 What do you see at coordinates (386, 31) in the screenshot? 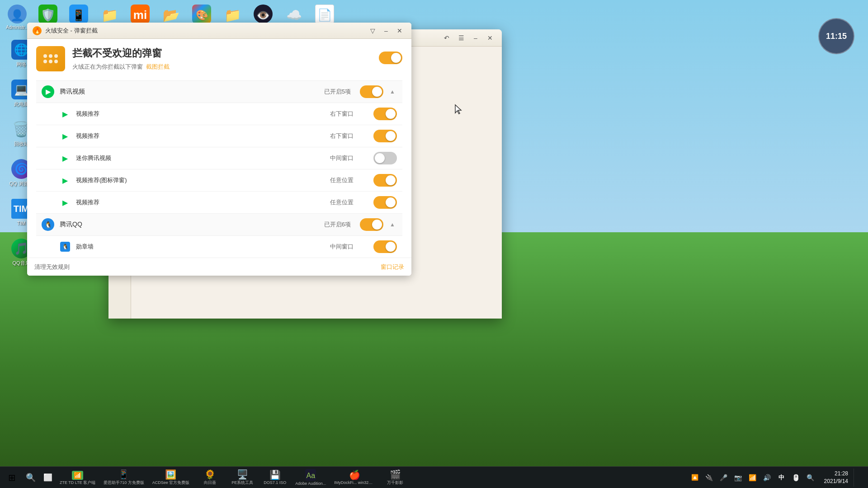
I see `dialog-minimize-btn: –` at bounding box center [386, 31].